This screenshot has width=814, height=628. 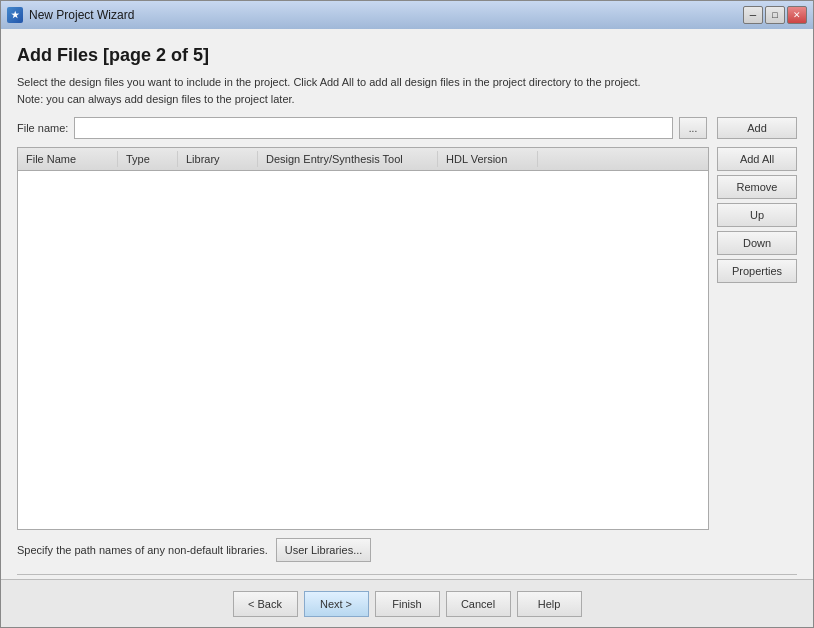 I want to click on remove-button: Remove, so click(x=757, y=187).